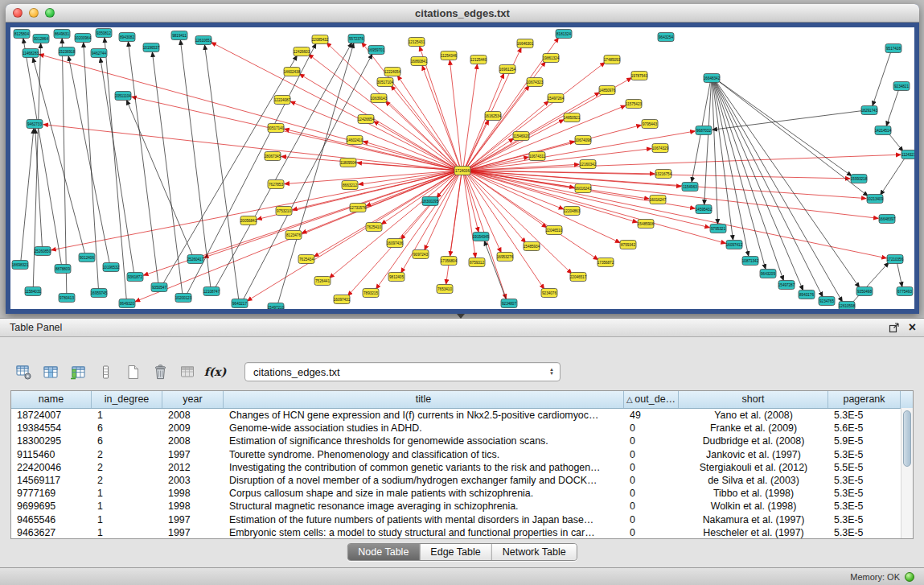 The image size is (924, 585). I want to click on show-columns-button, so click(51, 372).